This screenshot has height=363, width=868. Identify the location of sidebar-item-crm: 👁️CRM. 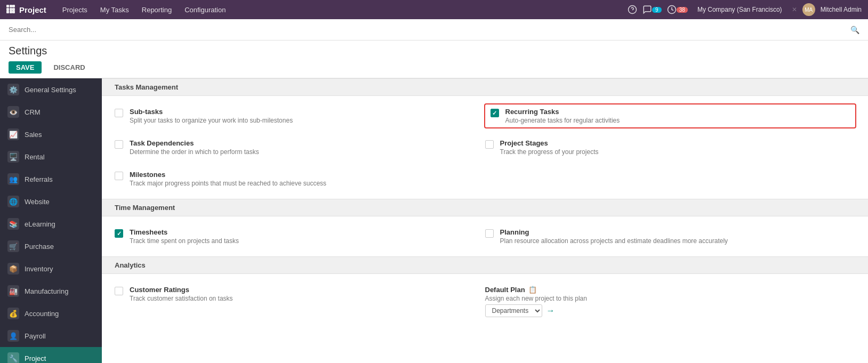
(51, 112).